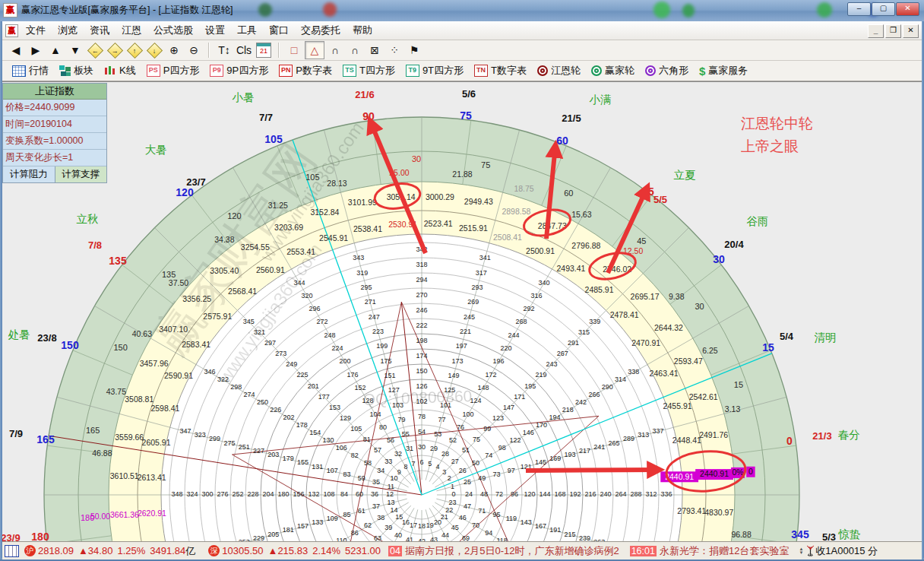 Image resolution: width=924 pixels, height=561 pixels. What do you see at coordinates (322, 322) in the screenshot?
I see `svg-text: 272` at bounding box center [322, 322].